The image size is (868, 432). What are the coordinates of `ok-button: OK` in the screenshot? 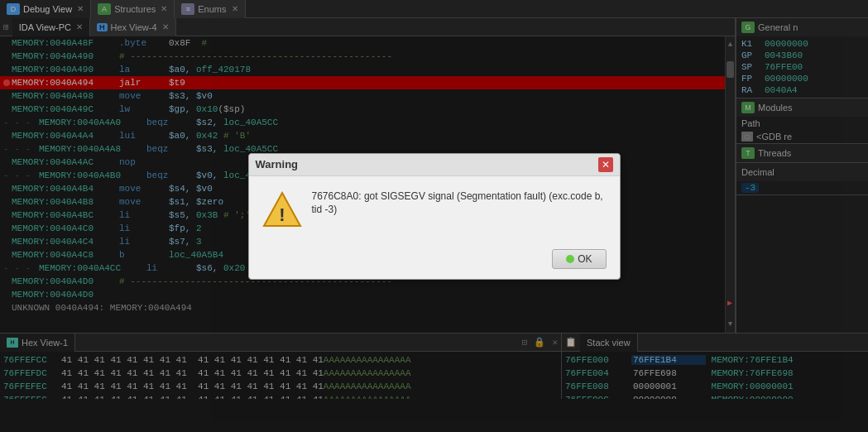 It's located at (579, 259).